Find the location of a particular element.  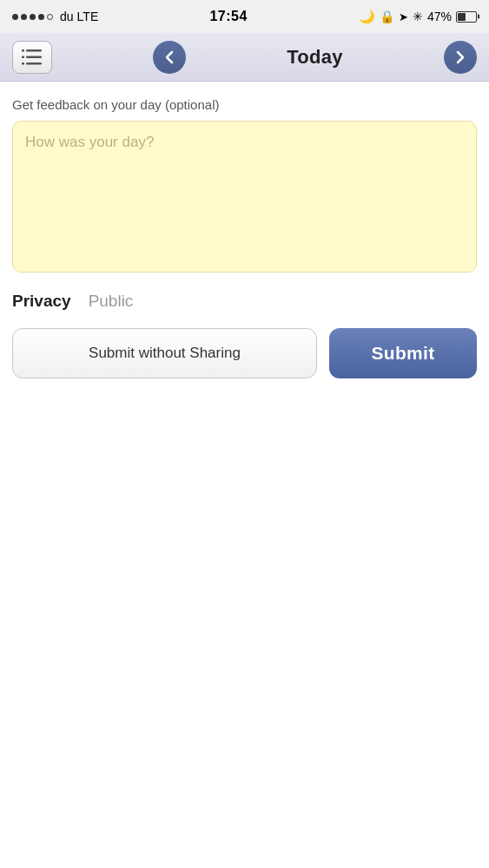

prev-arrow-icon is located at coordinates (169, 57).